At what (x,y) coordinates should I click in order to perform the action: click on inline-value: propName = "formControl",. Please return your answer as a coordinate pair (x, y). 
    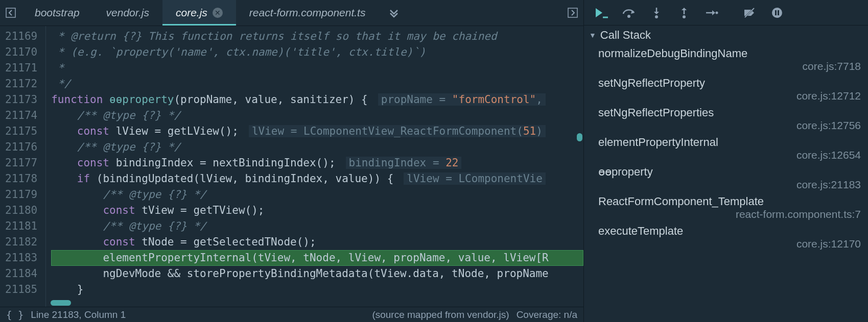
    Looking at the image, I should click on (462, 100).